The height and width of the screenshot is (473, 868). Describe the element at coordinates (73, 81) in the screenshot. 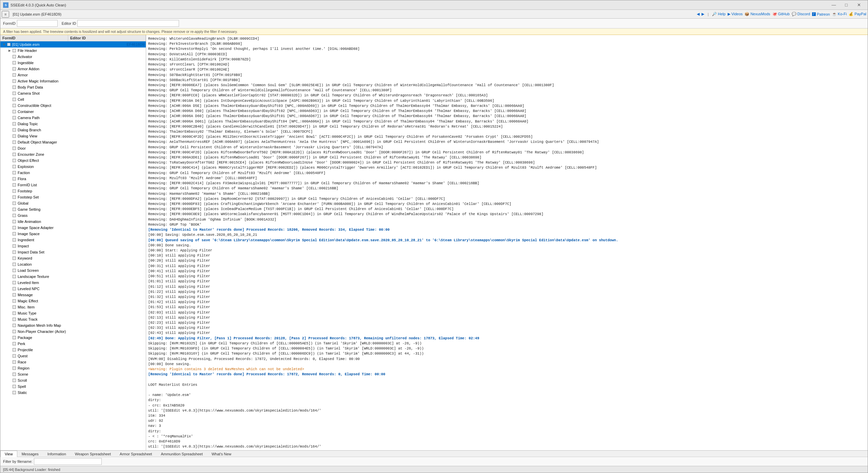

I see `tree-item: Active Magic Information` at that location.